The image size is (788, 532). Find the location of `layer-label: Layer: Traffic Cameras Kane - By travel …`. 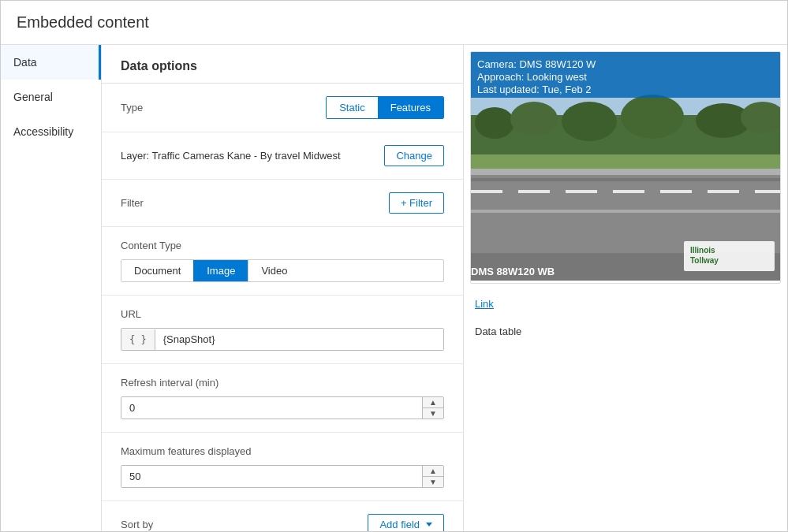

layer-label: Layer: Traffic Cameras Kane - By travel … is located at coordinates (230, 156).